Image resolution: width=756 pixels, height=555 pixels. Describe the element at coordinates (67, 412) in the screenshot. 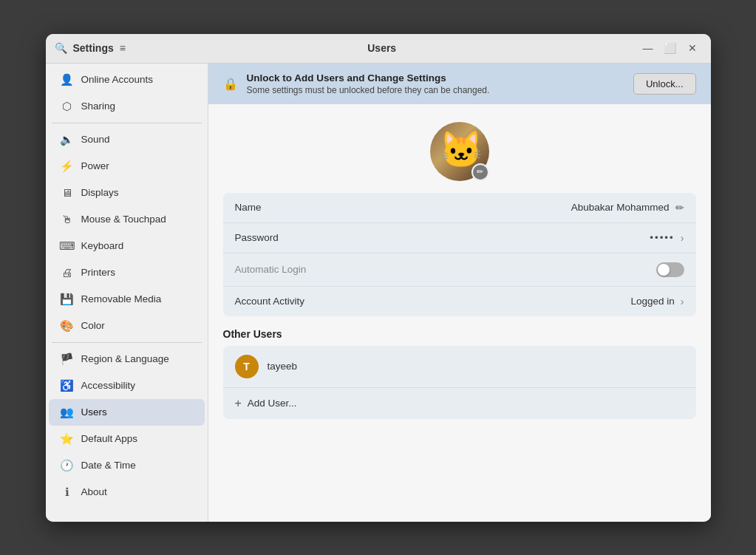

I see `users-icon: 👥` at that location.